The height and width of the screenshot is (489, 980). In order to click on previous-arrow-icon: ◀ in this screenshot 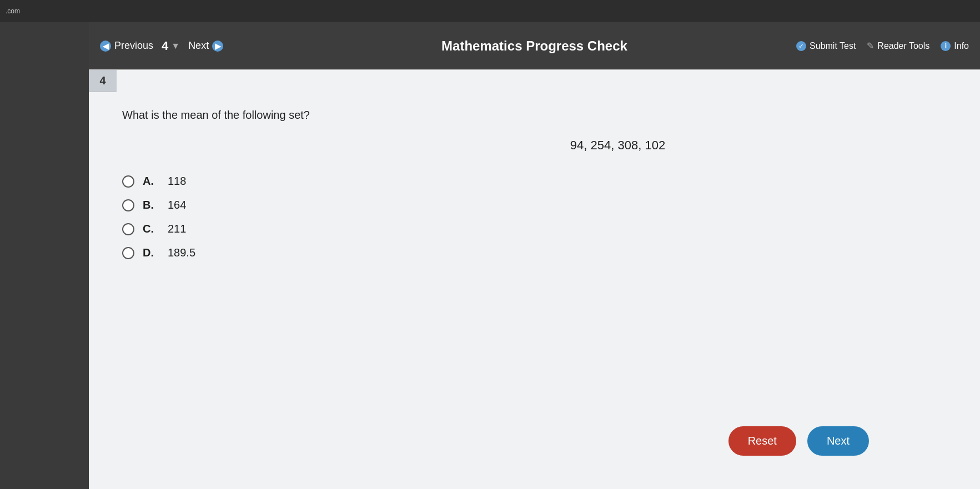, I will do `click(105, 46)`.